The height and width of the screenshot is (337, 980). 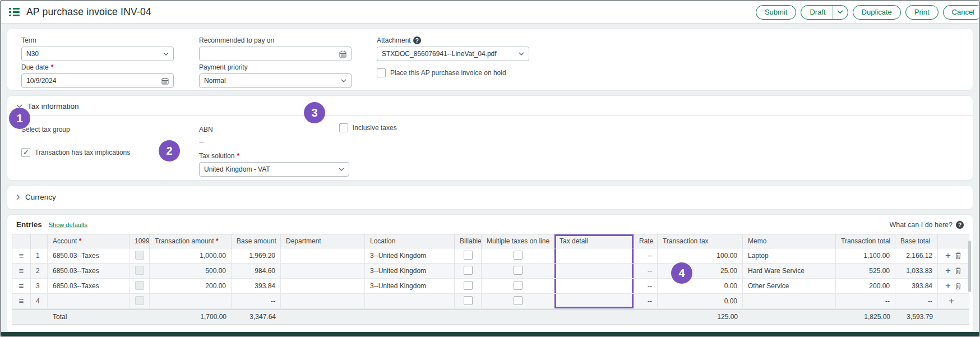 I want to click on draft-button: Draft, so click(x=824, y=12).